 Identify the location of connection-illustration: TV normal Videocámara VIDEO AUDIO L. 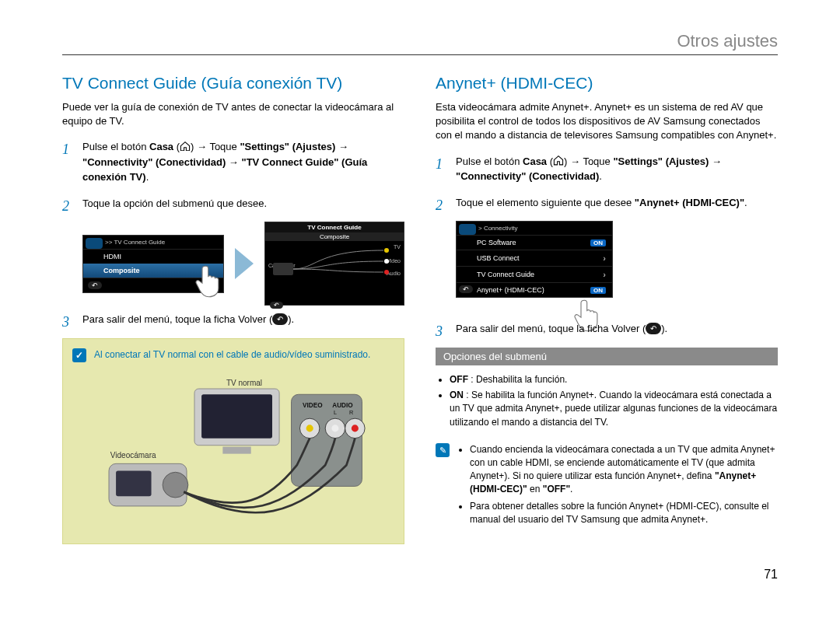
(233, 451).